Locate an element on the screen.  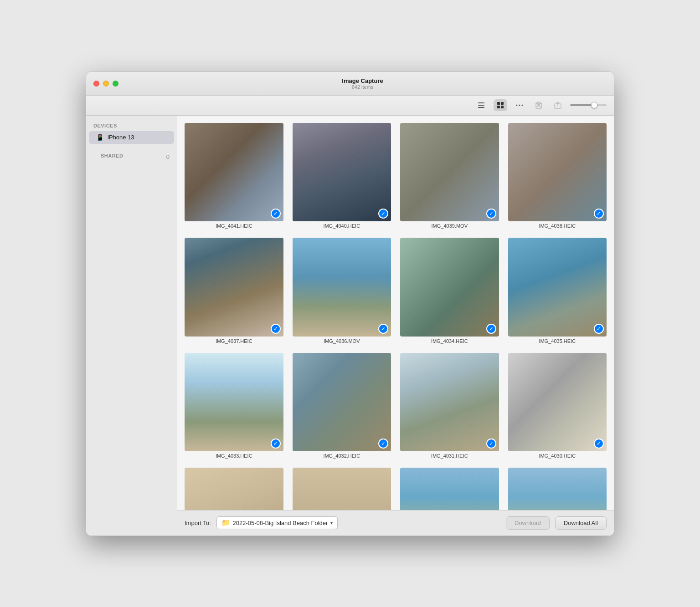
import-folder-button: 📁 2022-05-08-Big Island Beach Folder ▾ is located at coordinates (277, 523).